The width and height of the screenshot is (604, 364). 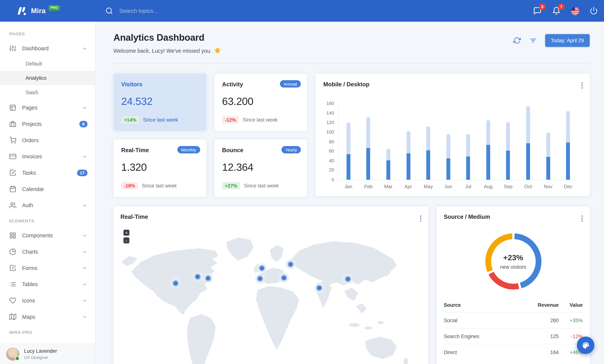 I want to click on pie-chart-icon, so click(x=13, y=252).